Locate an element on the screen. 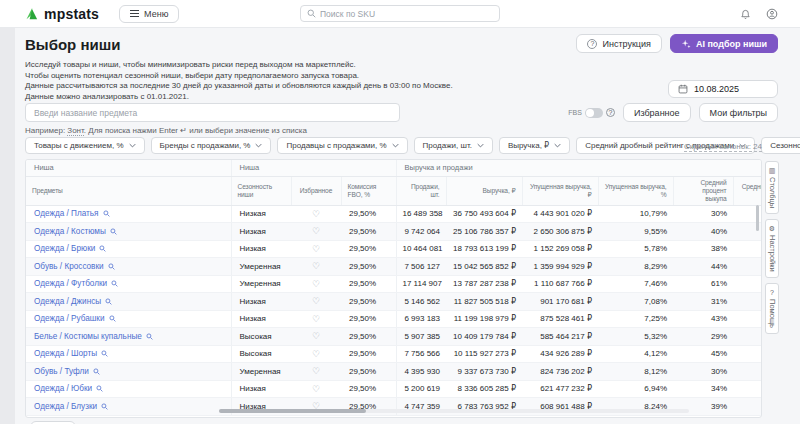  filter-chip-4: Продажи, шт. is located at coordinates (454, 146).